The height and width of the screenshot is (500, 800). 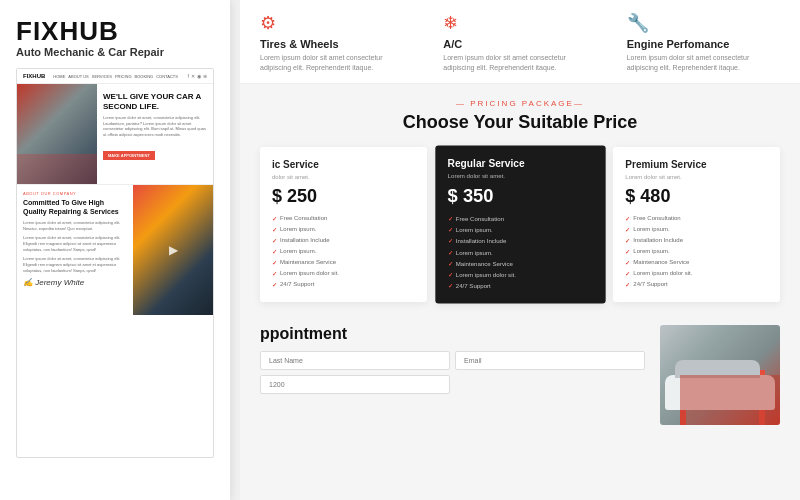 I want to click on mini-about-title: Committed To Give High Quality Repairing…, so click(x=75, y=207).